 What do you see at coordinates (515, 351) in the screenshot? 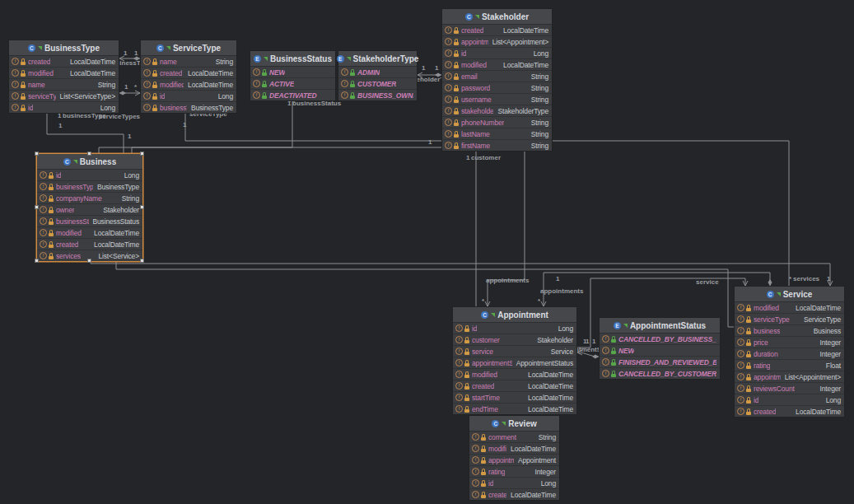
I see `field-row: fserviceService` at bounding box center [515, 351].